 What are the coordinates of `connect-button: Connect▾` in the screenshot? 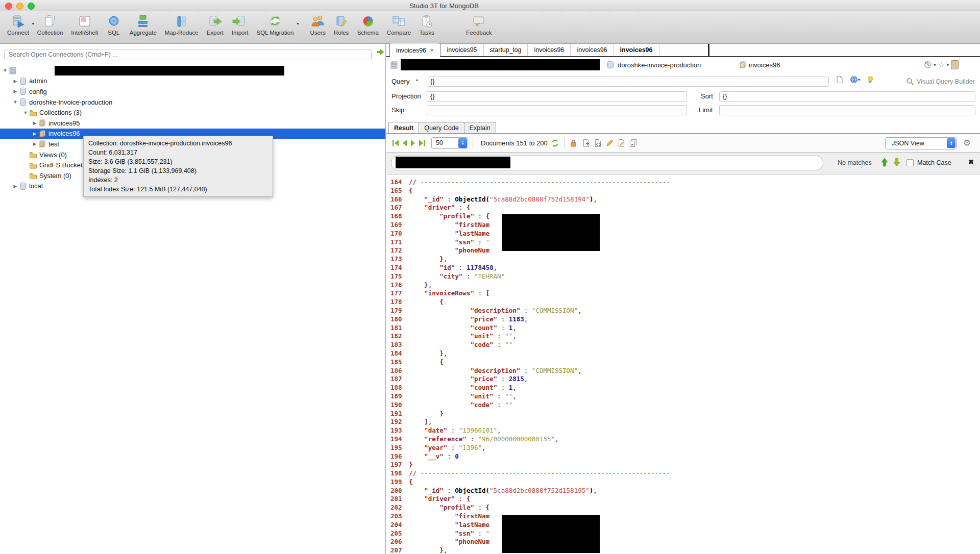 It's located at (18, 25).